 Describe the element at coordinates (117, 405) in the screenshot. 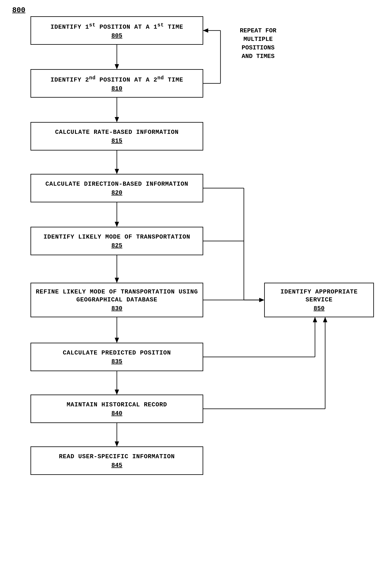

I see `box-840-title: MAINTAIN HISTORICAL RECORD` at that location.